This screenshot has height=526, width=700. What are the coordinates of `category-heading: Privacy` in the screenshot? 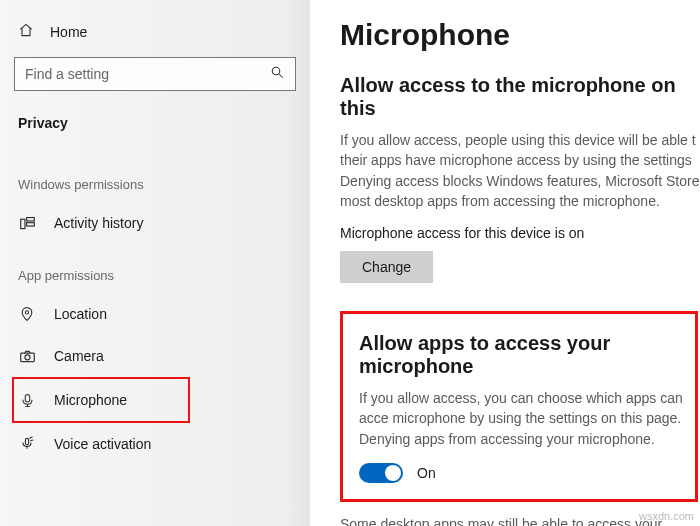 It's located at (155, 129).